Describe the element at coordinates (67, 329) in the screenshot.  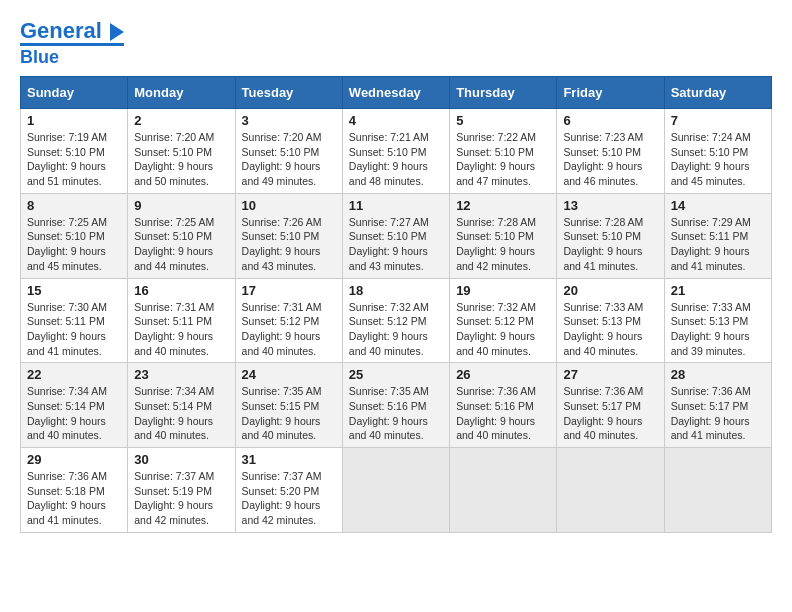
I see `day-info: Sunrise: 7:30 AMSunset: 5:11 PMDaylight:…` at that location.